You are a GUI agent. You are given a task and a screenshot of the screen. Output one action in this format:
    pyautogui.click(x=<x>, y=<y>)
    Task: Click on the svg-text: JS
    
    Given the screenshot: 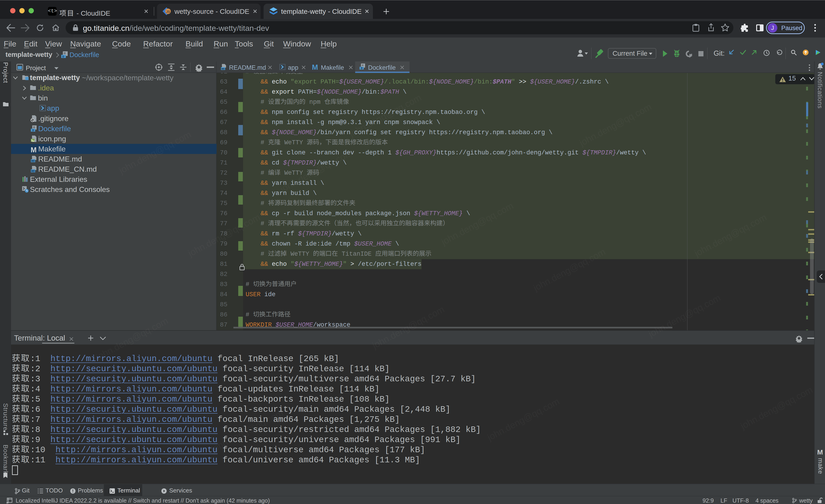 What is the action you would take?
    pyautogui.click(x=168, y=12)
    